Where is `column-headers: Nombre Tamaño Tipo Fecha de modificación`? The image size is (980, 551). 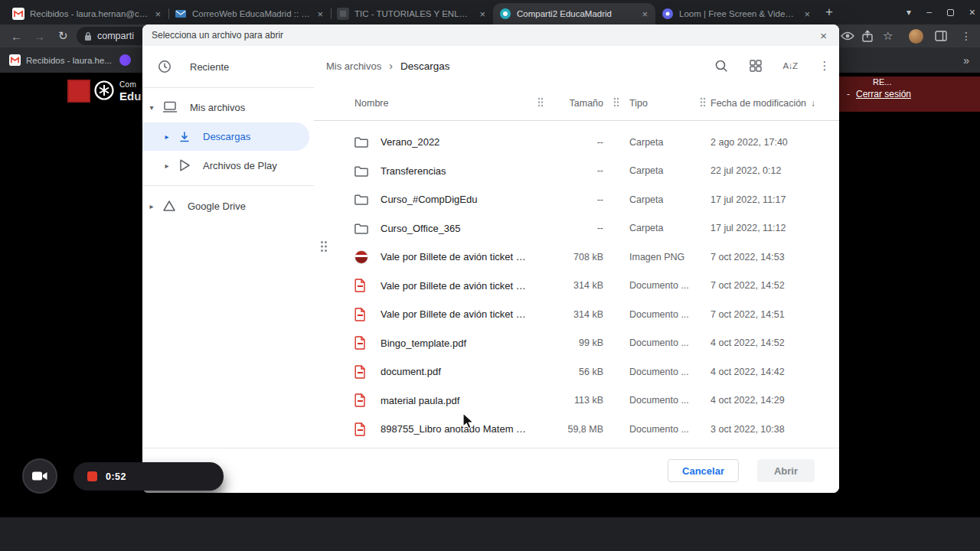 column-headers: Nombre Tamaño Tipo Fecha de modificación is located at coordinates (577, 103).